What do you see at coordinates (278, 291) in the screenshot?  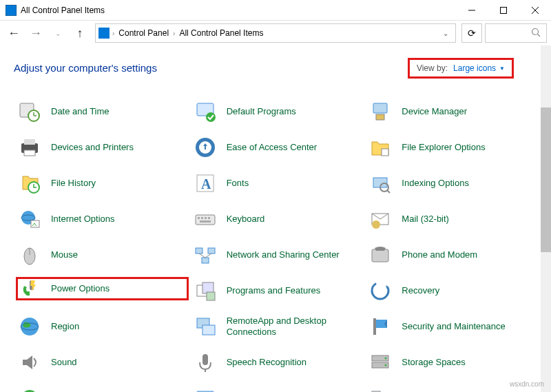 I see `control-panel-item: Programs and Features` at bounding box center [278, 291].